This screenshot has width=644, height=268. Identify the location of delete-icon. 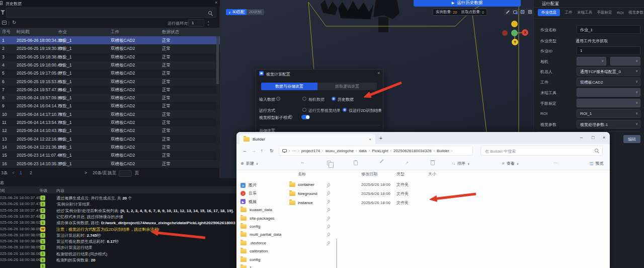
(433, 163).